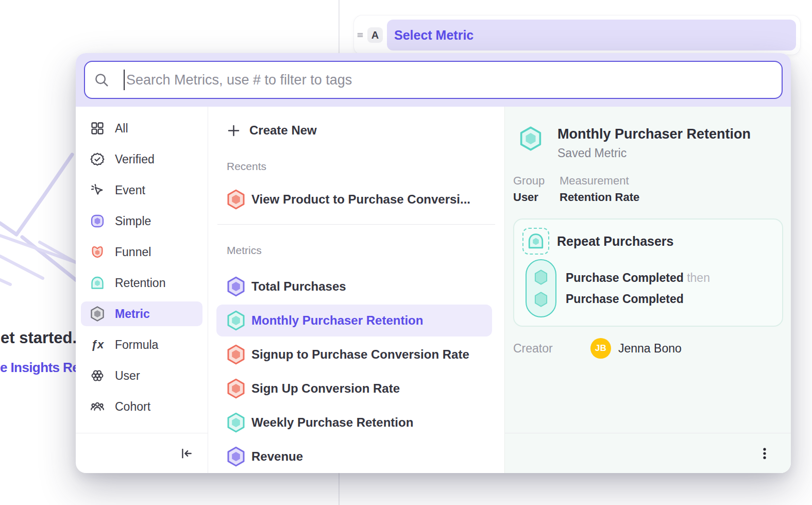  I want to click on creator-row: Creator JB Jenna Bono, so click(648, 348).